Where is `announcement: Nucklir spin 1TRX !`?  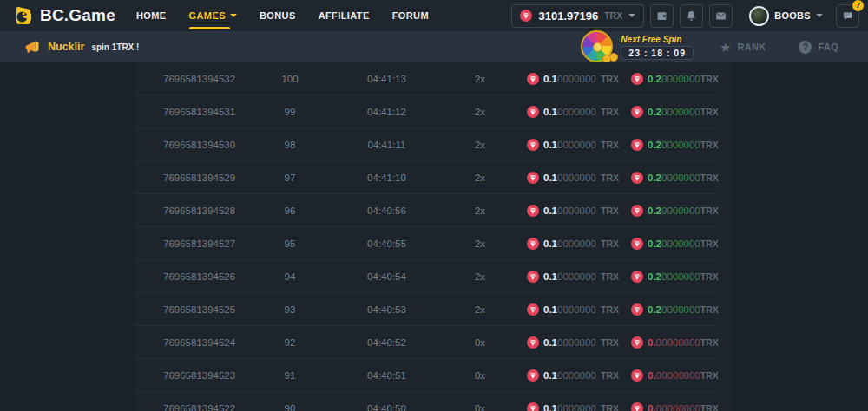 announcement: Nucklir spin 1TRX ! is located at coordinates (82, 47).